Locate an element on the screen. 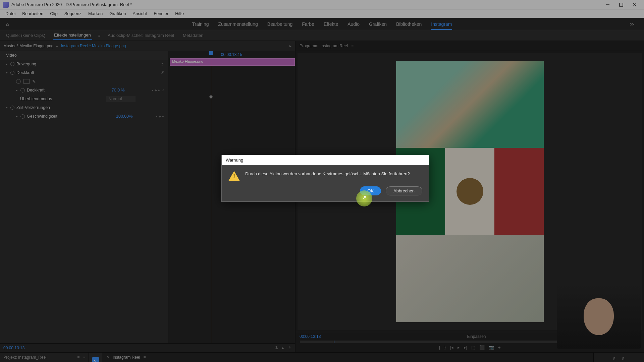 The width and height of the screenshot is (644, 362). menu-marken: Marken is located at coordinates (95, 13).